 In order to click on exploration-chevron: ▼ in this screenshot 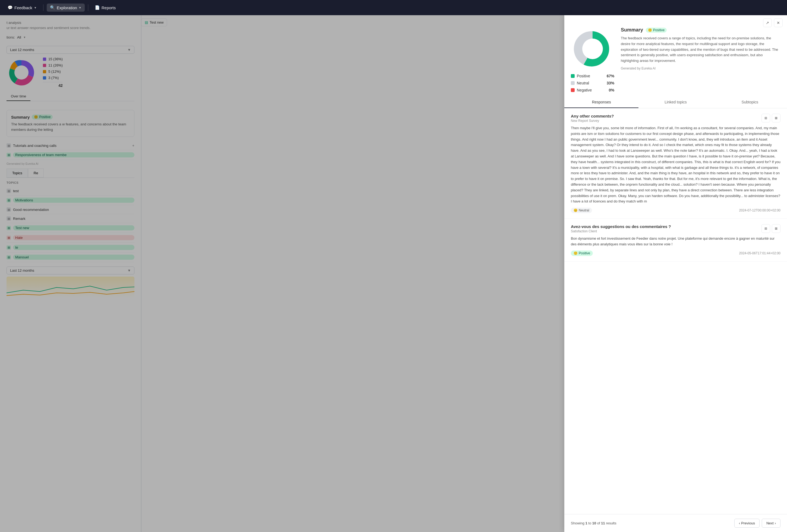, I will do `click(80, 7)`.